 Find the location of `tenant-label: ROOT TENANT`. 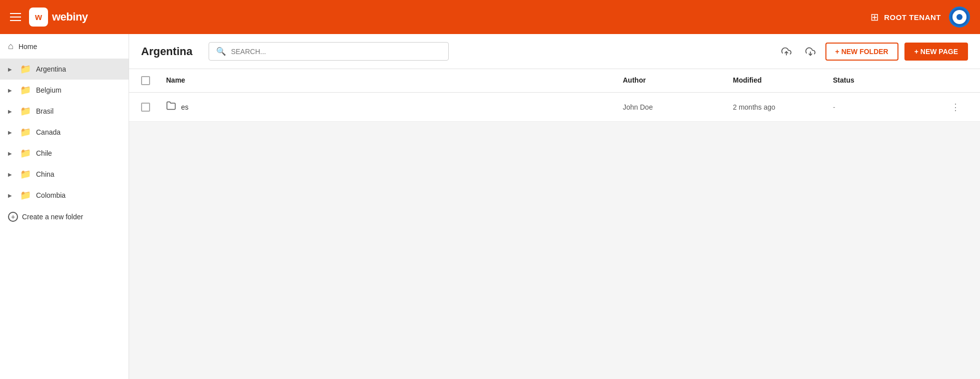

tenant-label: ROOT TENANT is located at coordinates (912, 17).